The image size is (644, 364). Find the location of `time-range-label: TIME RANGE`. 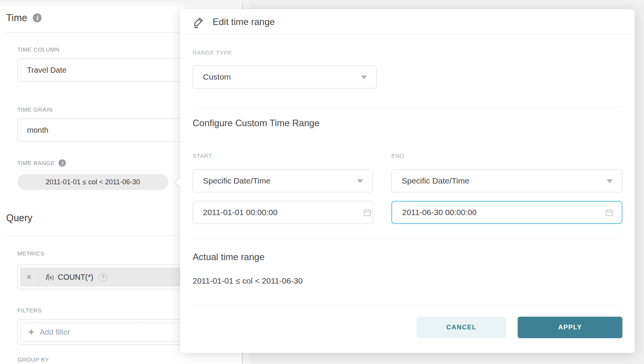

time-range-label: TIME RANGE is located at coordinates (36, 163).